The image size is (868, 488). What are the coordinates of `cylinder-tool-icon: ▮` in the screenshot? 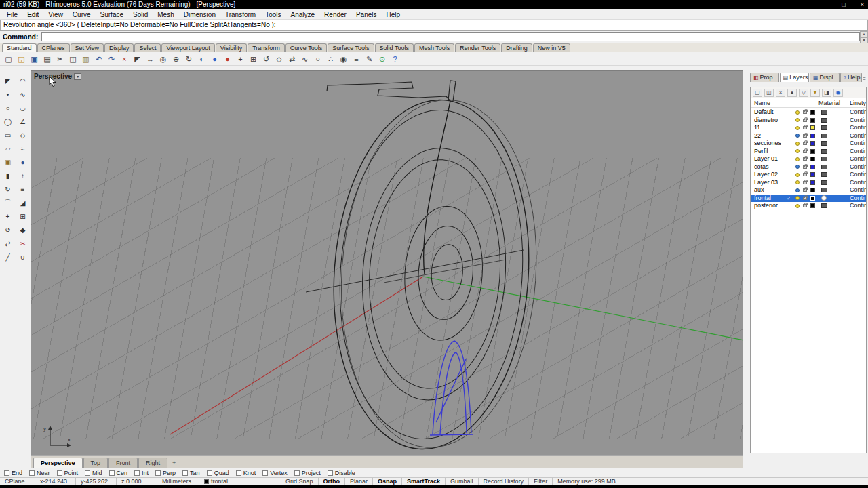 It's located at (8, 176).